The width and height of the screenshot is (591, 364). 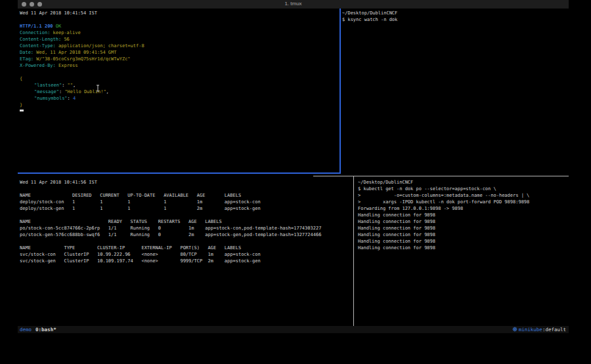 I want to click on kubernetes-helm-icon, so click(x=515, y=329).